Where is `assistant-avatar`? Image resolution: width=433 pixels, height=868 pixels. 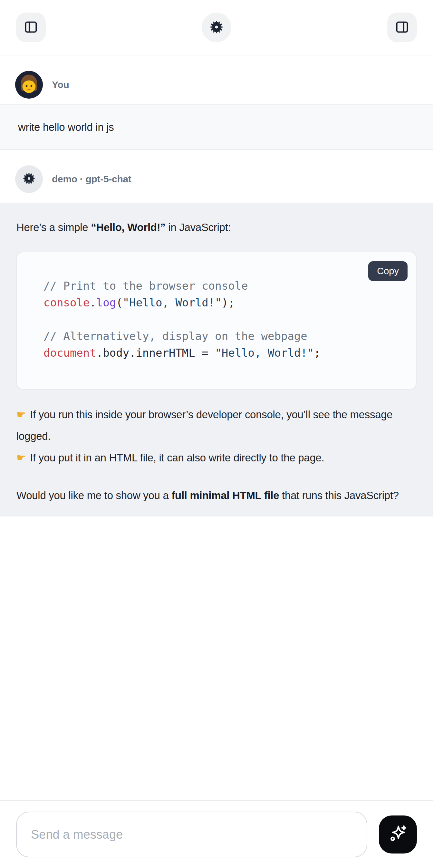 assistant-avatar is located at coordinates (29, 179).